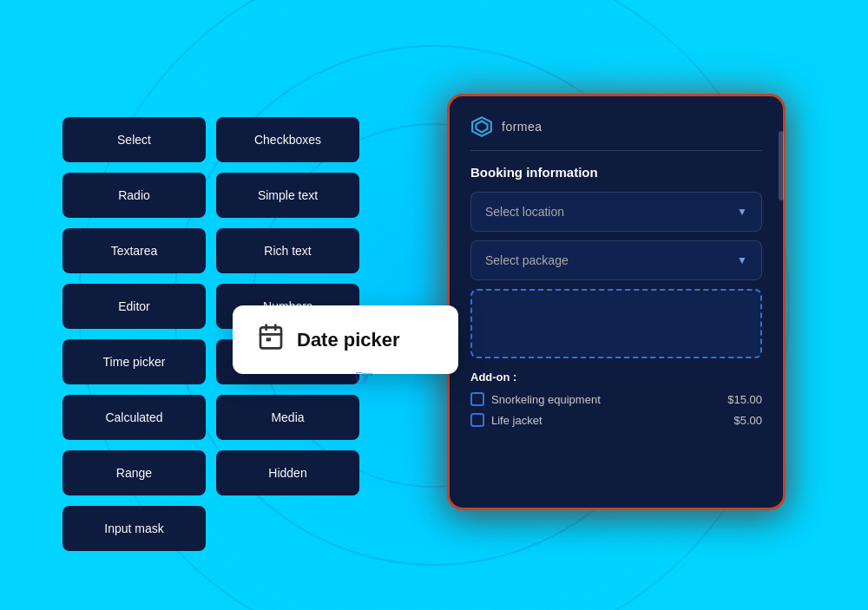  Describe the element at coordinates (288, 195) in the screenshot. I see `btn-simple-text: Simple text` at that location.